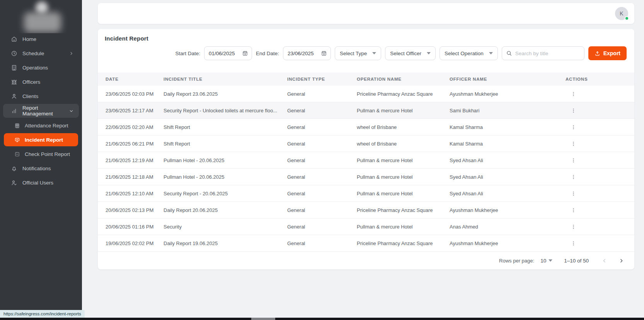  I want to click on cell-date: 20/06/2025 02:13 PM, so click(135, 210).